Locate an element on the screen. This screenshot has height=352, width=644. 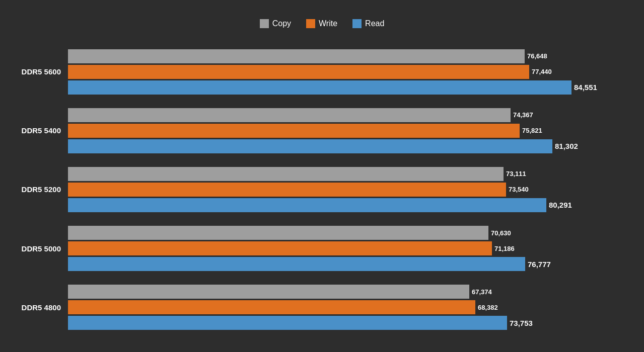
bar-value-copy: 76,648 is located at coordinates (537, 56).